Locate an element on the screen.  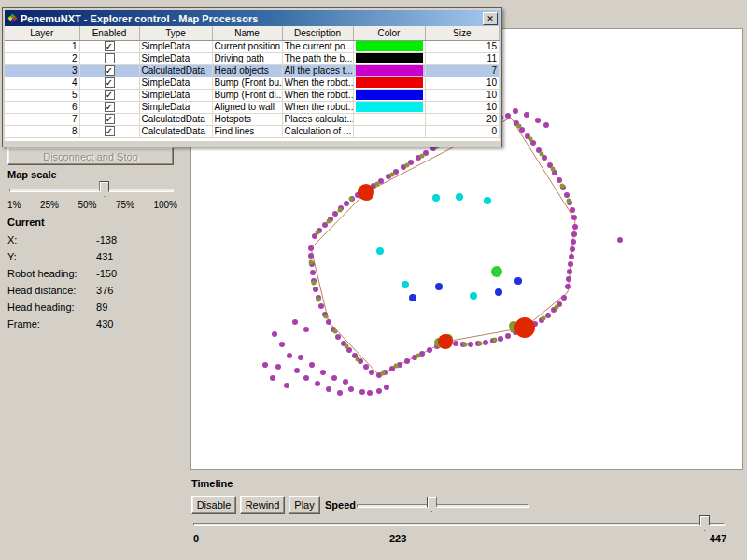
stat-value: -138 is located at coordinates (106, 241).